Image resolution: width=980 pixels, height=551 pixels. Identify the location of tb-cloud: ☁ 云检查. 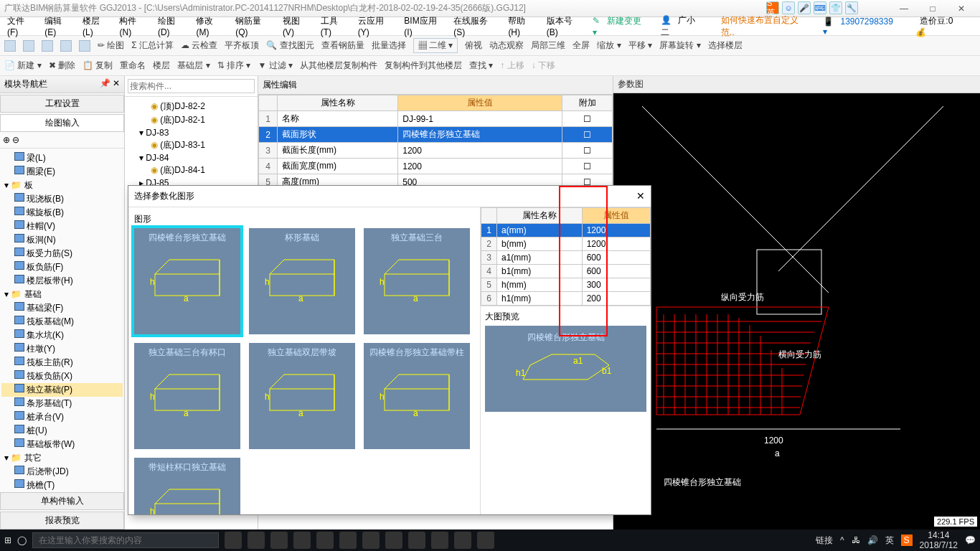
(199, 46).